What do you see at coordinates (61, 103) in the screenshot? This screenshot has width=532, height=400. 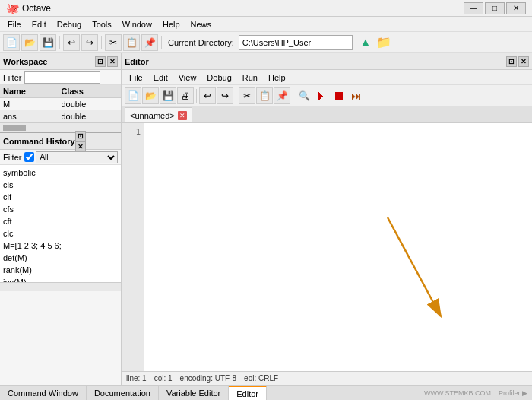 I see `workspace-table: Name Class M double ans double` at bounding box center [61, 103].